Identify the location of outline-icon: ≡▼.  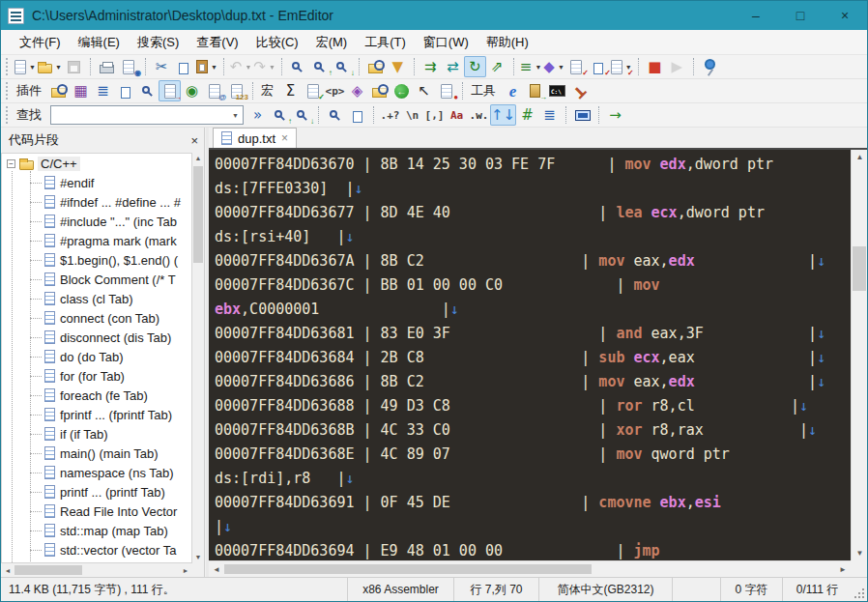
(532, 67).